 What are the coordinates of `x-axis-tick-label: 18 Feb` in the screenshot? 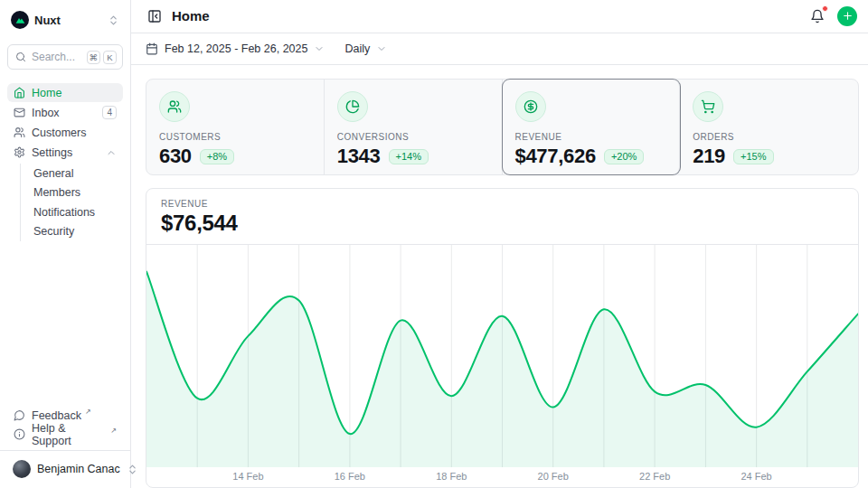 It's located at (451, 476).